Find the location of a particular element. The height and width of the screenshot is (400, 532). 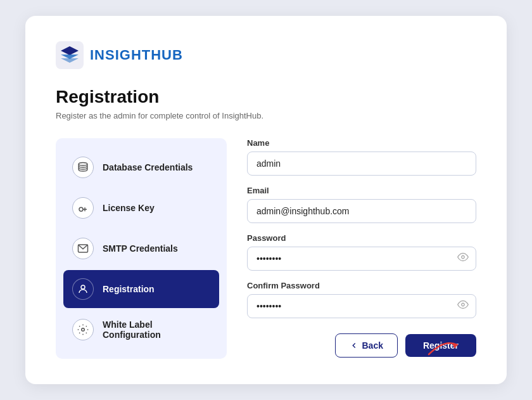

sidebar-item-label: Database Credentials is located at coordinates (148, 167).